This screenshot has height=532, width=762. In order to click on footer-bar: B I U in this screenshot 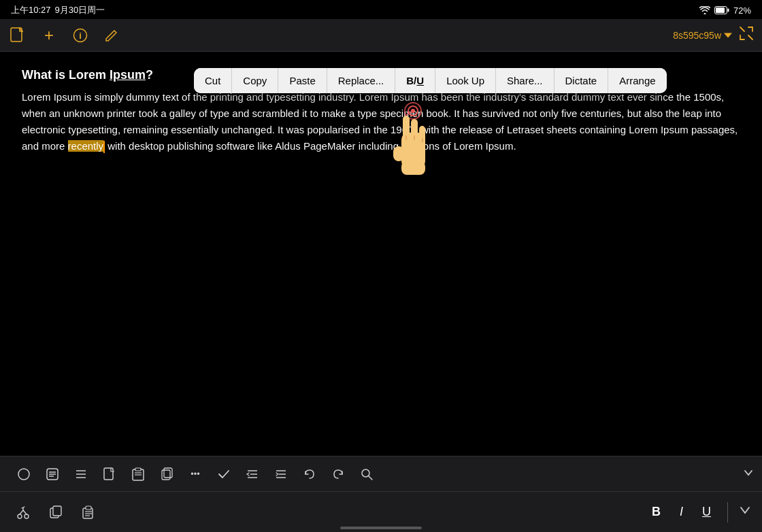, I will do `click(381, 512)`.